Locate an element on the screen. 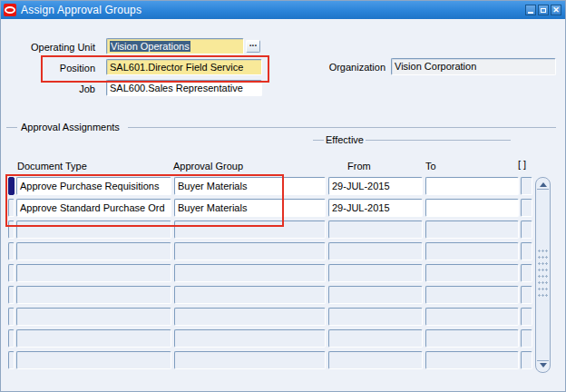 The width and height of the screenshot is (566, 392). operating-unit-lov-button: ... is located at coordinates (253, 46).